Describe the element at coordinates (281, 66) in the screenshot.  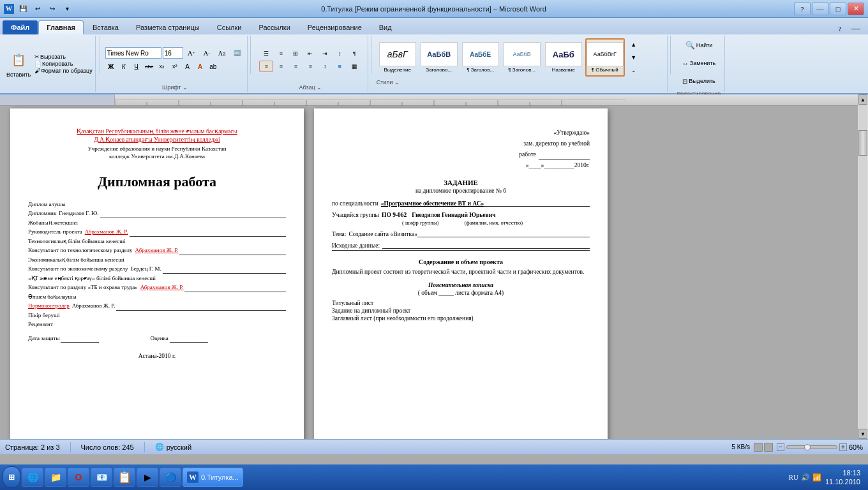
I see `align-center-btn: ≡` at that location.